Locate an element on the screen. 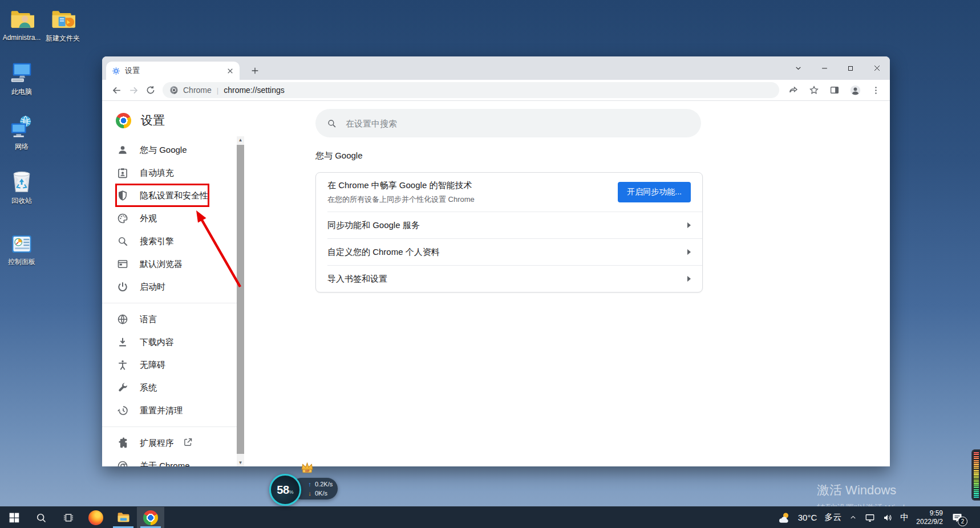 This screenshot has width=980, height=528. minimize-button is located at coordinates (824, 68).